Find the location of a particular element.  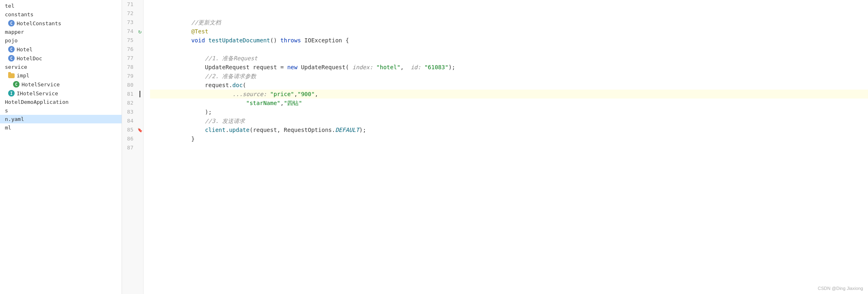

folder-icon-impl is located at coordinates (11, 76).